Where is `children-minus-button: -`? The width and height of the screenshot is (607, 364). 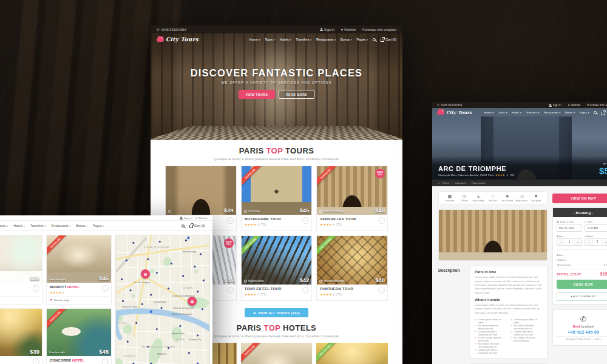 children-minus-button: - is located at coordinates (589, 242).